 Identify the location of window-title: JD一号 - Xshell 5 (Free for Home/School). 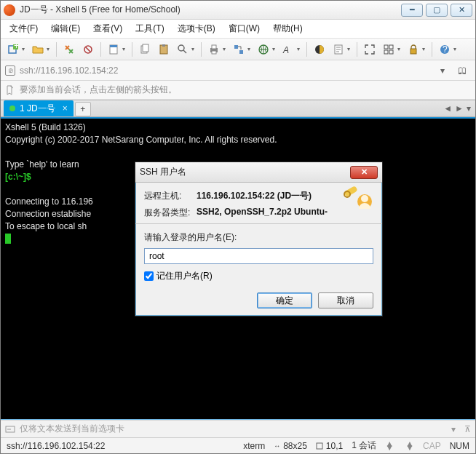
(210, 10).